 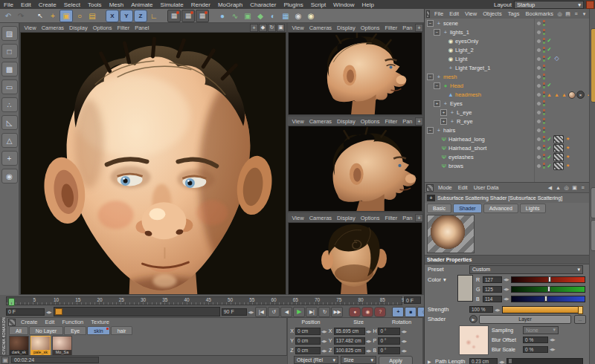 I want to click on play-forward-button: ▶, so click(x=299, y=312).